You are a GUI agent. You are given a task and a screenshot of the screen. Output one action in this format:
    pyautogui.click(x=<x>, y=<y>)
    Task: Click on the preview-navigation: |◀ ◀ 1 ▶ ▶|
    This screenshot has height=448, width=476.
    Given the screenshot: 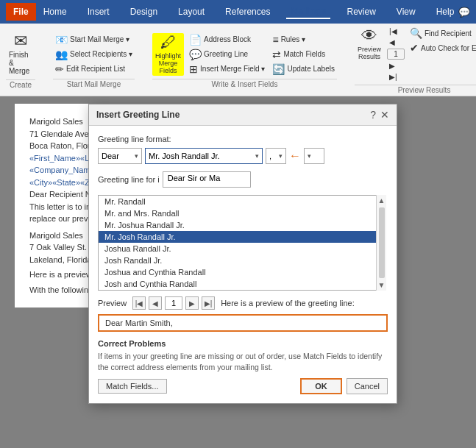 What is the action you would take?
    pyautogui.click(x=174, y=303)
    